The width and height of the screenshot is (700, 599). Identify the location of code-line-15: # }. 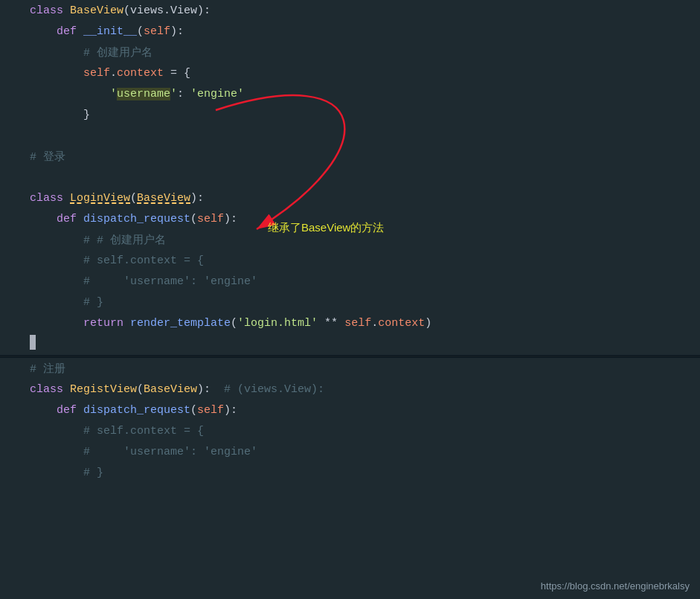
(350, 302).